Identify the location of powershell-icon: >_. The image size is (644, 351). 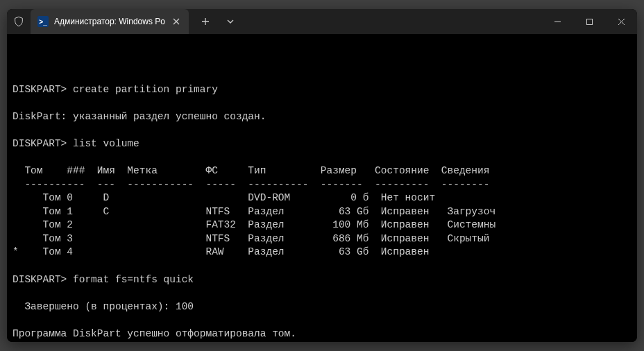
(43, 22).